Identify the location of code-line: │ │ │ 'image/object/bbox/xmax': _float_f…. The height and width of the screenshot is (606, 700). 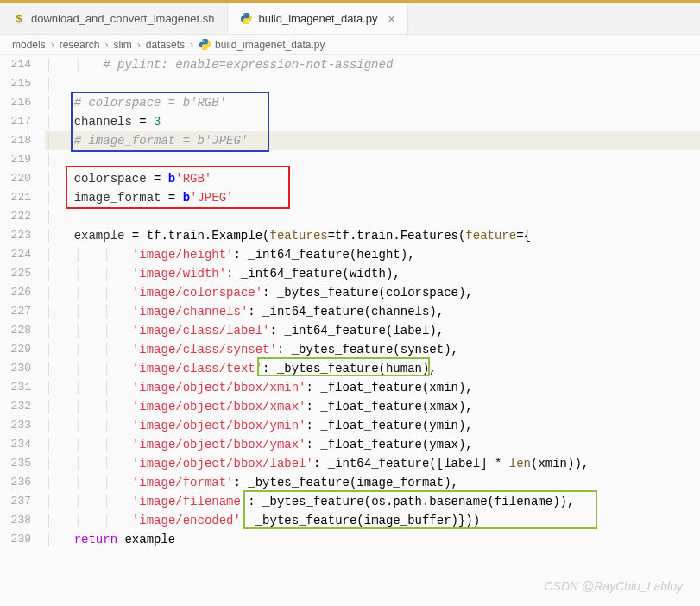
(373, 407).